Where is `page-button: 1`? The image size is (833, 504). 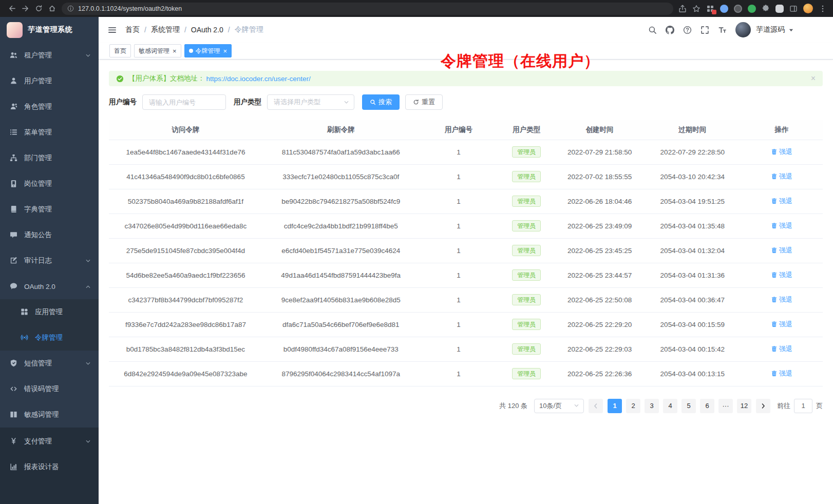
page-button: 1 is located at coordinates (615, 406).